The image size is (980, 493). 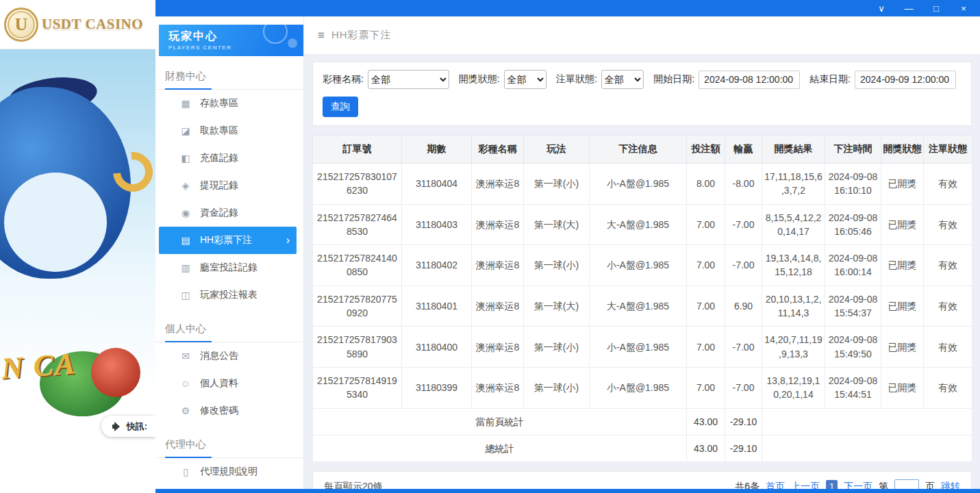 What do you see at coordinates (186, 213) in the screenshot?
I see `funds-icon: ◉` at bounding box center [186, 213].